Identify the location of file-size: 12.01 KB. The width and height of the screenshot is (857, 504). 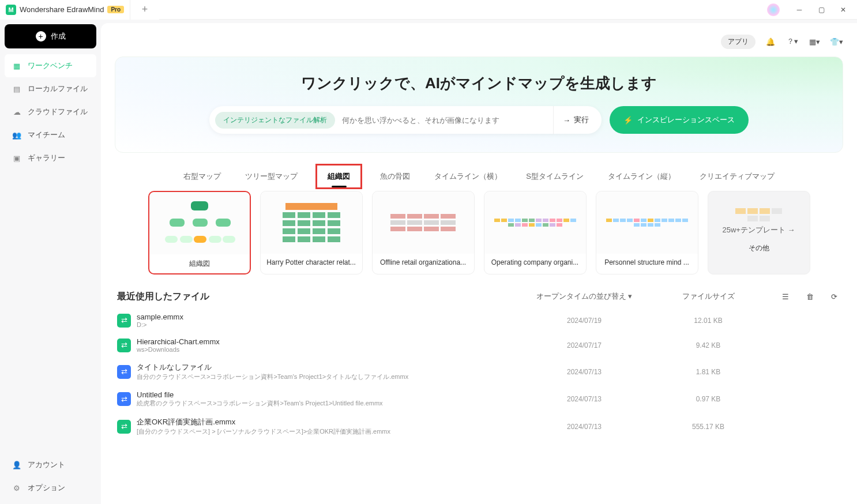
(708, 321).